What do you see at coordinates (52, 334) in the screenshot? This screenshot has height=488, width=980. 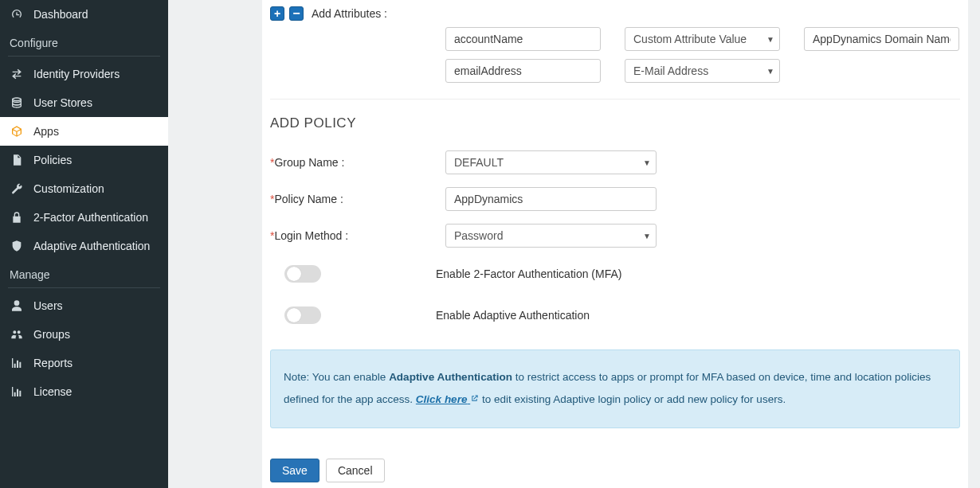 I see `sidebar-item-label: Groups` at bounding box center [52, 334].